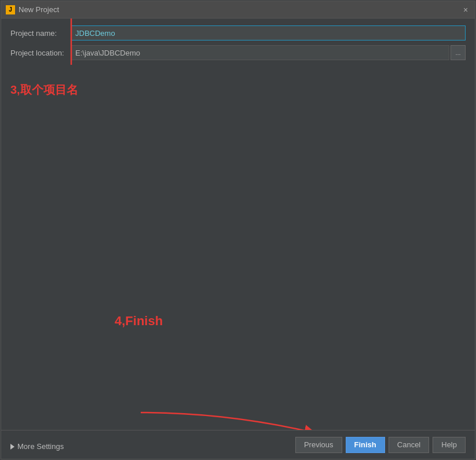 This screenshot has width=476, height=460. What do you see at coordinates (409, 445) in the screenshot?
I see `cancel-button: Cancel` at bounding box center [409, 445].